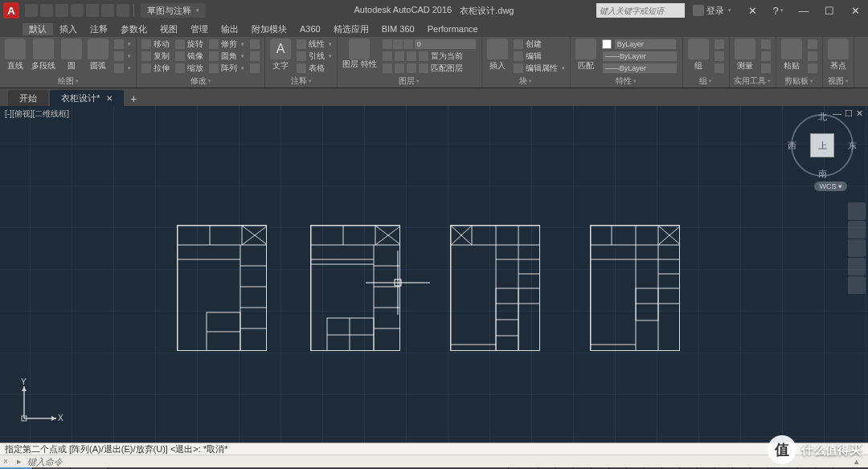 This screenshot has width=868, height=469. Describe the element at coordinates (123, 10) in the screenshot. I see `qat-redo-icon` at that location.